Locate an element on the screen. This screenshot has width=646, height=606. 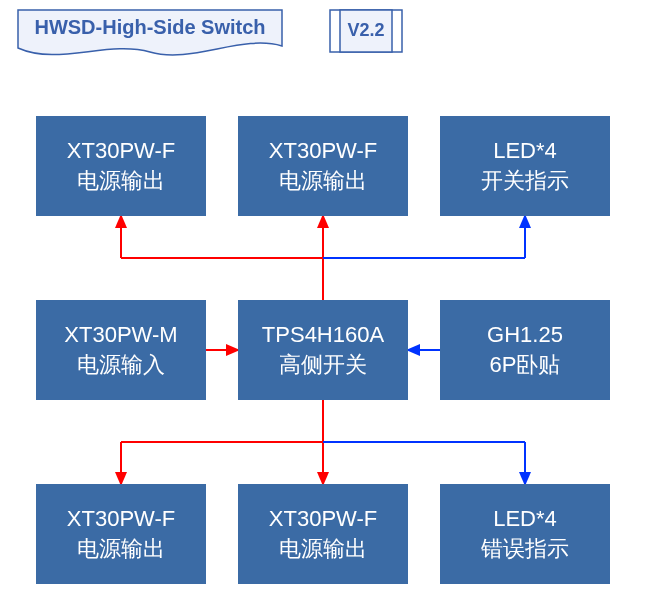
box-tps4h160a: TPS4H160A高侧开关 is located at coordinates (323, 350).